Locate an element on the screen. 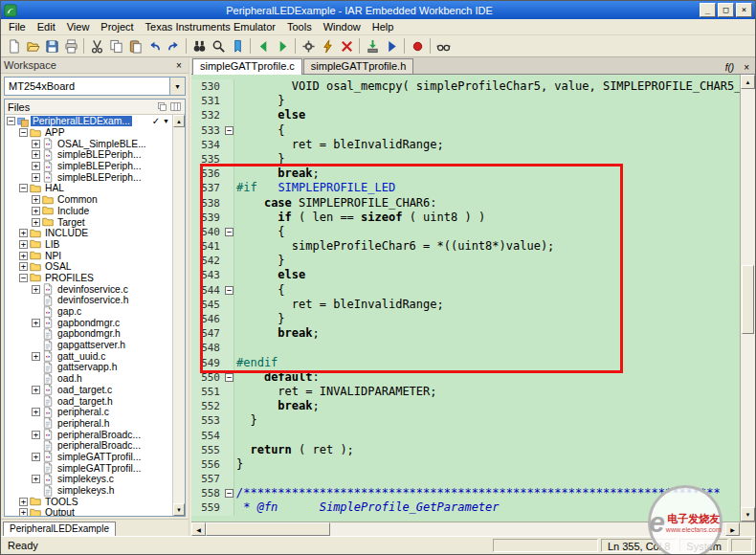 The image size is (756, 555). find-next-icon is located at coordinates (218, 46).